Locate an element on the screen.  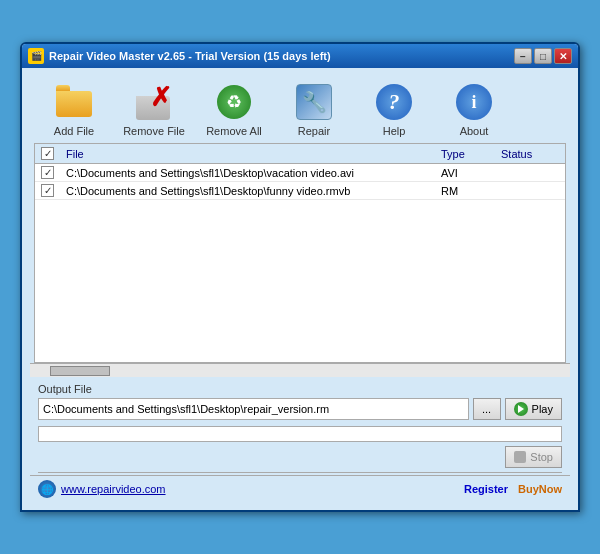
row-file: C:\Documents and Settings\sfl1\Desktop\f… is located at coordinates (248, 191).